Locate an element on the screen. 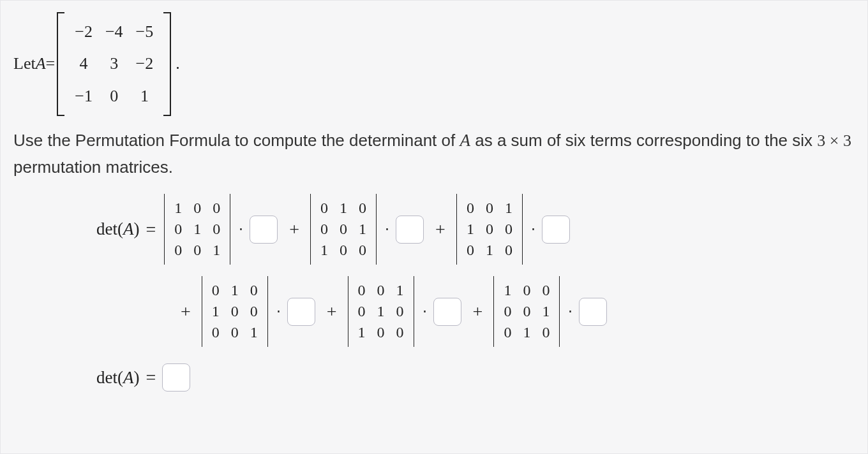 The width and height of the screenshot is (868, 454). final-answer-input is located at coordinates (176, 377).